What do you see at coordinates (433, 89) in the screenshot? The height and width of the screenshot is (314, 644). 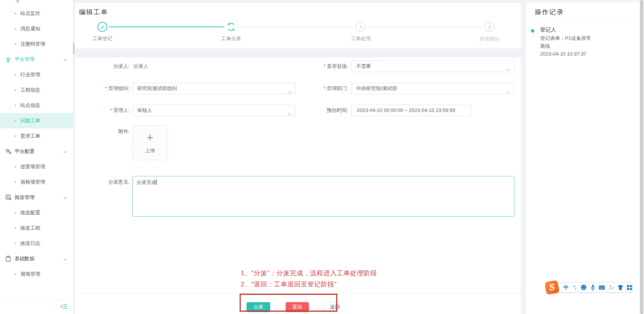 I see `dept-select: 中央研究院/测试部` at bounding box center [433, 89].